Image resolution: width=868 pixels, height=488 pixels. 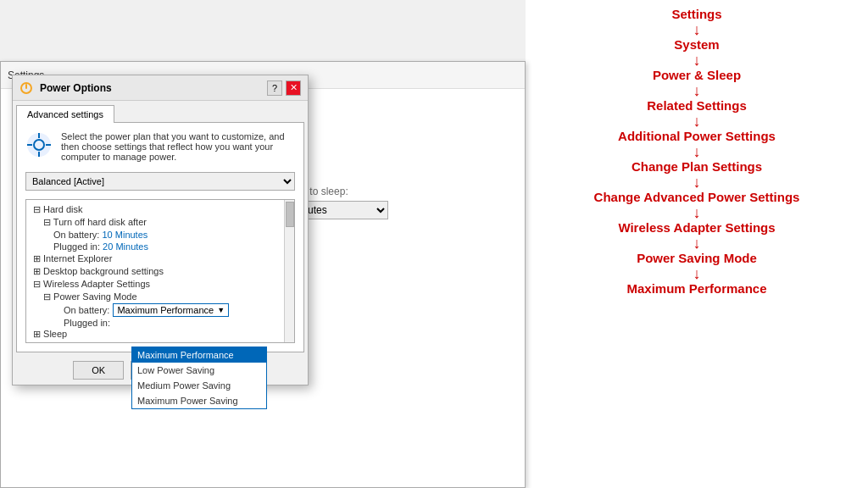 I want to click on tree-item: ⊟ Wireless Adapter Settings, so click(x=160, y=285).